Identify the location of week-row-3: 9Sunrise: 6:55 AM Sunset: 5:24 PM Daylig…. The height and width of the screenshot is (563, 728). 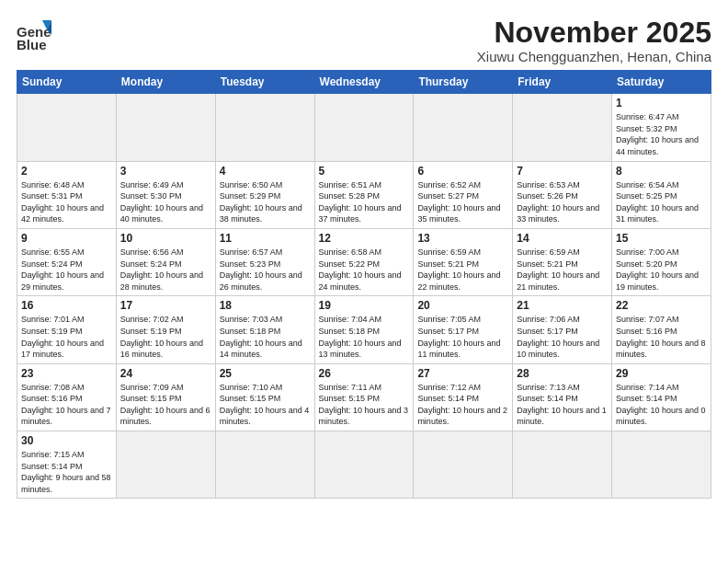
(364, 261).